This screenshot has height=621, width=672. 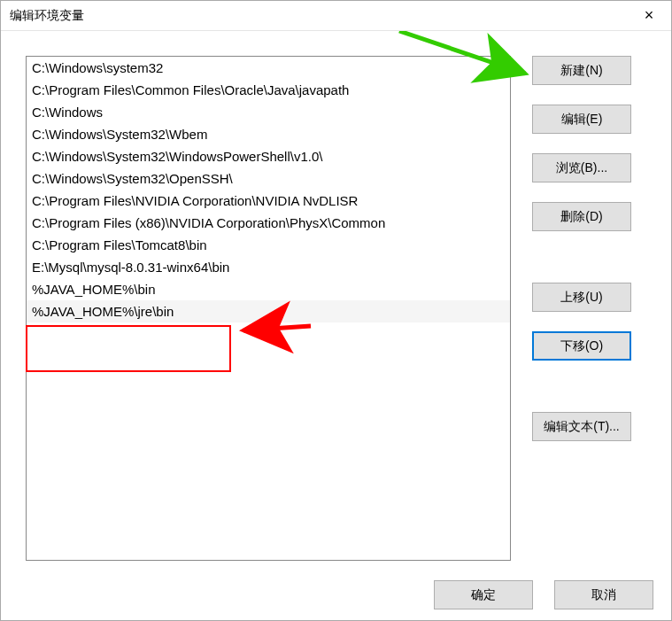 I want to click on close-icon: ×, so click(x=650, y=16).